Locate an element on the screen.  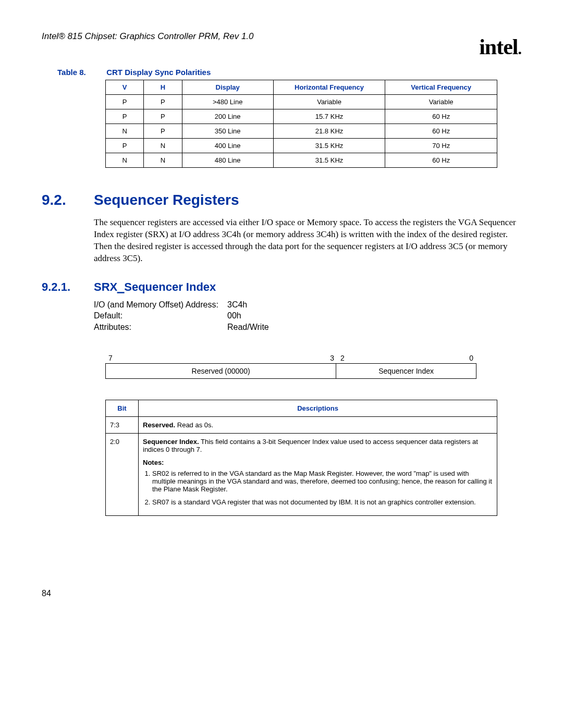
list-item: SR02 is referred to in the VGA standard … is located at coordinates (322, 482).